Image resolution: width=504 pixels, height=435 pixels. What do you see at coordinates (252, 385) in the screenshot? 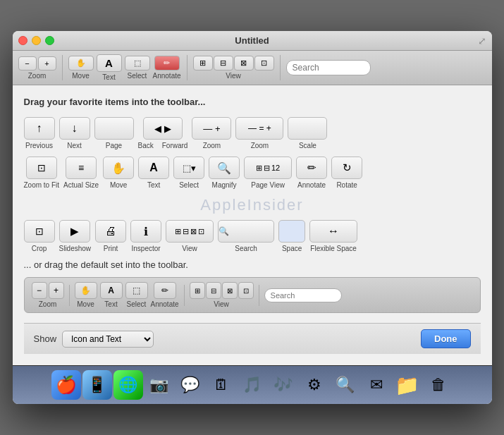
I see `dock: 🍎 📱 🌐 📷 💬 🗓 🎵 🎶 ⚙ 🔍 ✉ 📁 🗑` at bounding box center [252, 385].